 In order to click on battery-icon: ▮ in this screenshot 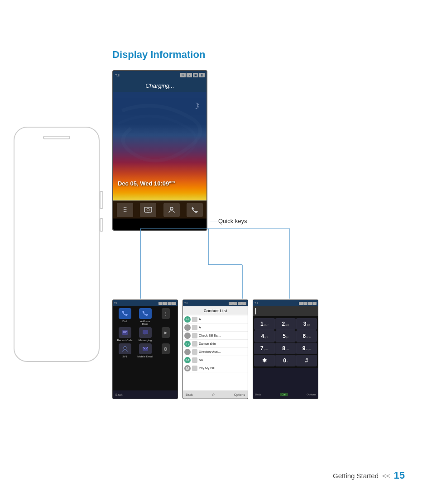, I will do `click(202, 75)`.